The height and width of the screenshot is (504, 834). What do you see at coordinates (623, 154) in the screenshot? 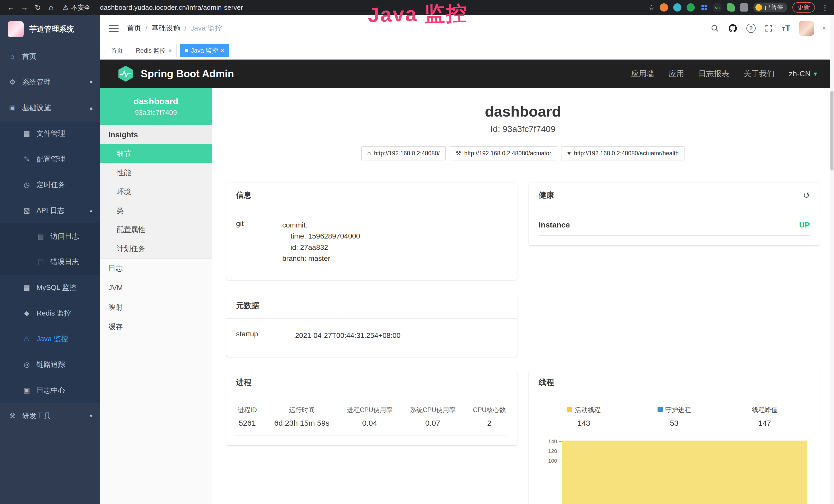
I see `instance-url-link: ♥http://192.168.0.2:48080/actuator/healt…` at bounding box center [623, 154].